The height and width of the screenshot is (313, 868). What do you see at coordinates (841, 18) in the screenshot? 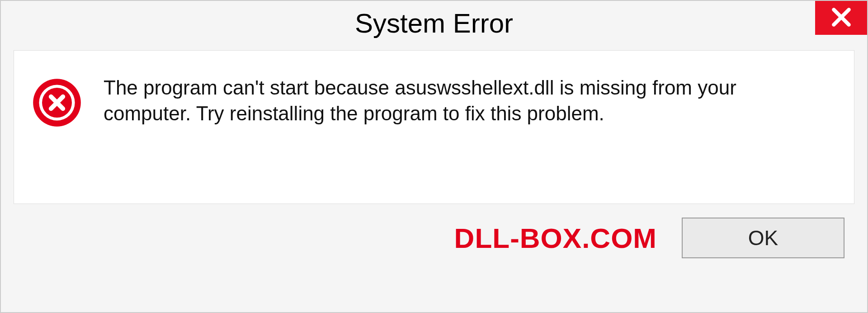
I see `close-button` at bounding box center [841, 18].